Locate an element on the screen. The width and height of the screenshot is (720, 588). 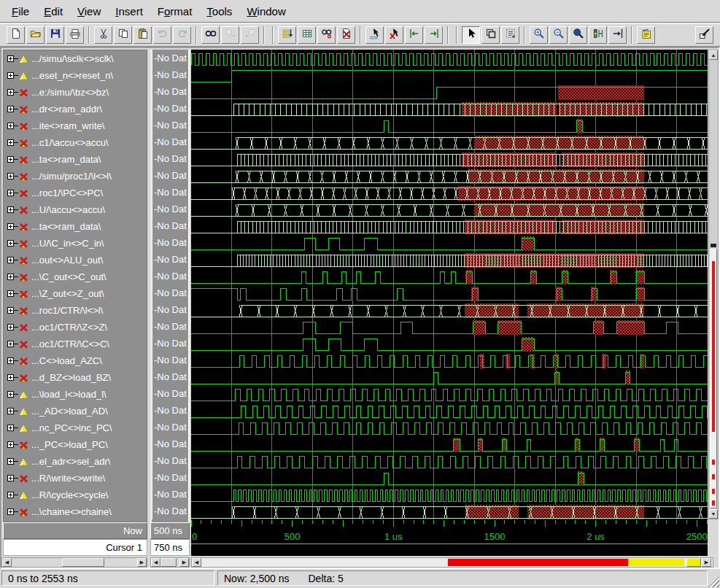
cursor-label: Cursor 1 is located at coordinates (75, 547).